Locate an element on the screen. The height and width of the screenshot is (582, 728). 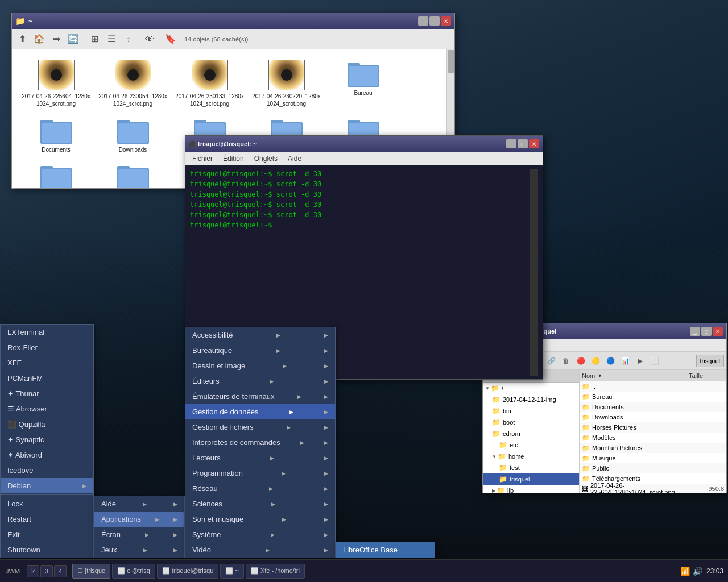
debian-submenu-ecran: Écran ▶ is located at coordinates (139, 534).